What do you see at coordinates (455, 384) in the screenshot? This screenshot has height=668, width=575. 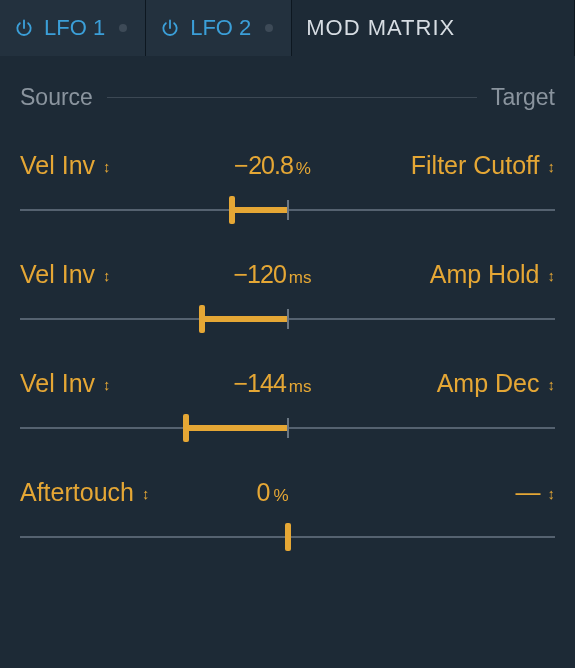 I see `target-picker: Amp Dec ↕` at bounding box center [455, 384].